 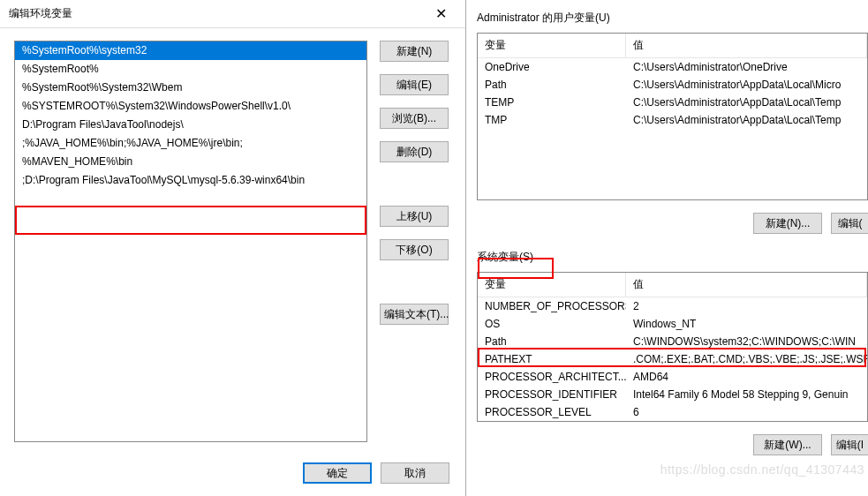 I want to click on table-row: PROCESSOR_ARCHITECT...AMD64, so click(x=673, y=377).